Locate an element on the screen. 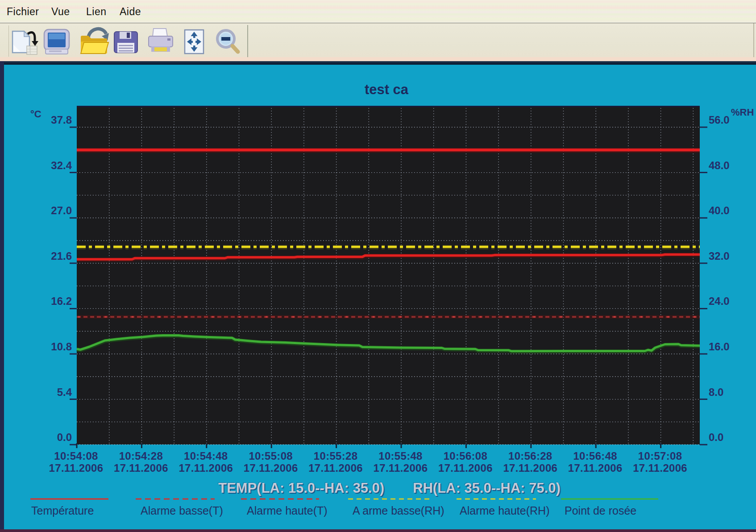 The width and height of the screenshot is (756, 532). svg-text: 16.0 is located at coordinates (719, 346).